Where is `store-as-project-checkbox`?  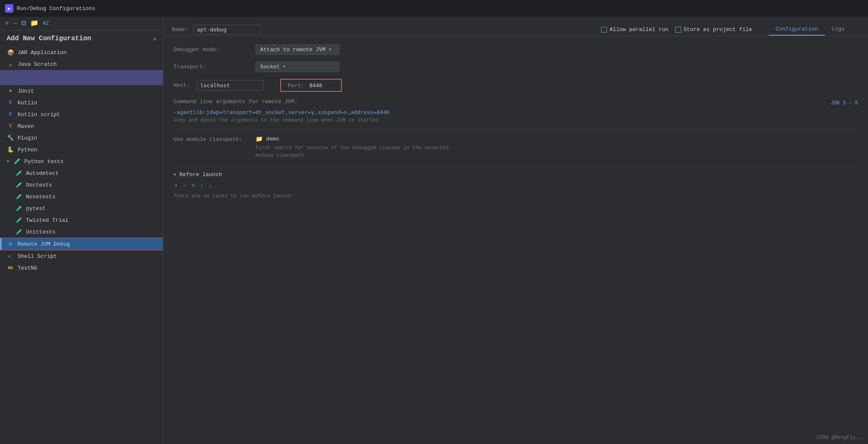
store-as-project-checkbox is located at coordinates (678, 30).